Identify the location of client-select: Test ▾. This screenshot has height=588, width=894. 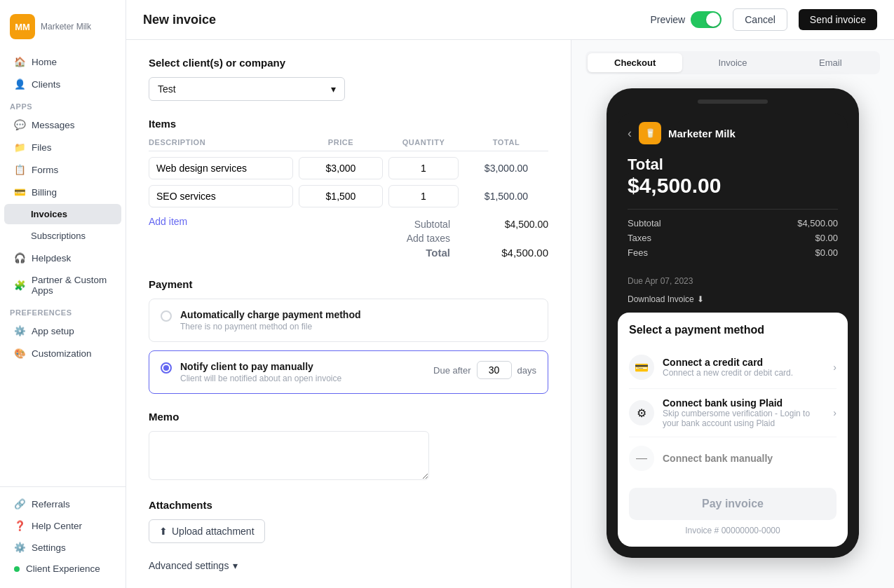
(247, 89).